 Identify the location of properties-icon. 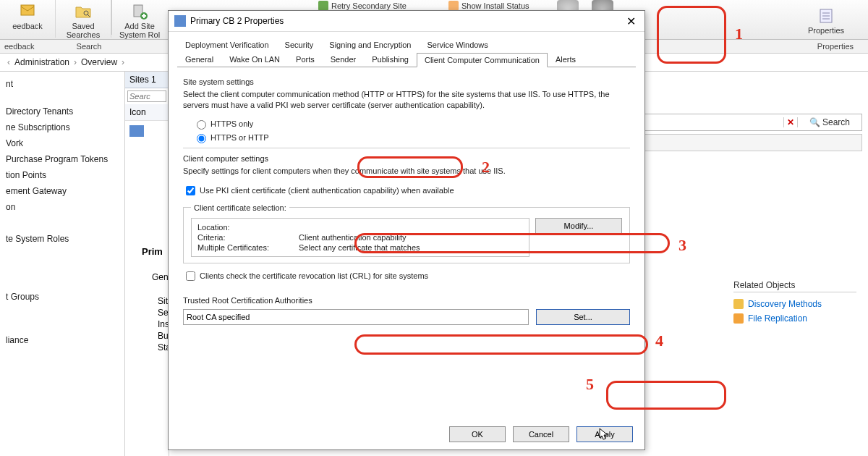
(826, 16).